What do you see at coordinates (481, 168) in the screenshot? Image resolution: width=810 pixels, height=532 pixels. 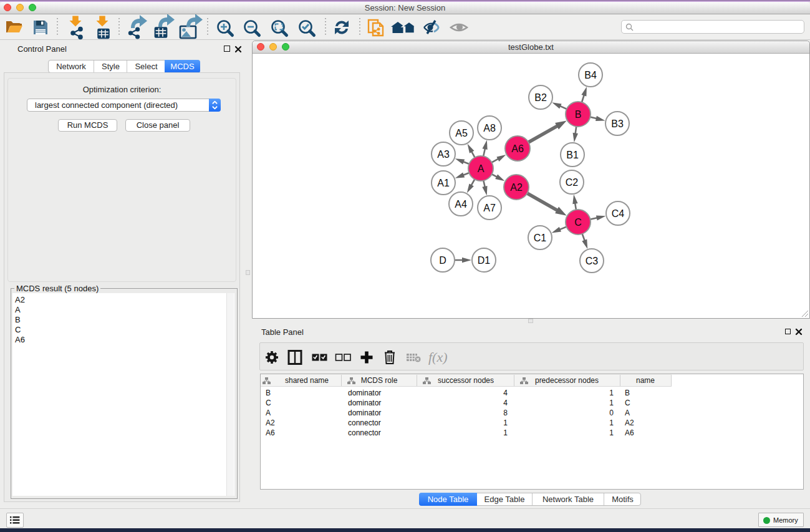 I see `svg-text: A` at bounding box center [481, 168].